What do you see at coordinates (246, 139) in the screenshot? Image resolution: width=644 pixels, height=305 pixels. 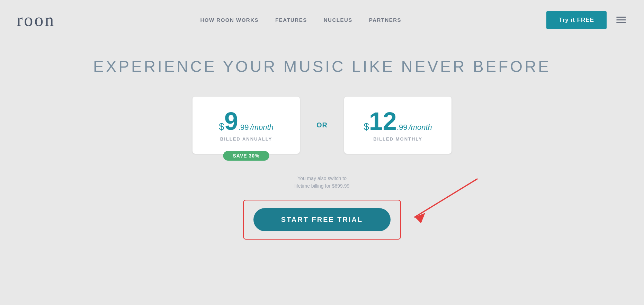 I see `annual-billing-label: BILLED ANNUALLY` at bounding box center [246, 139].